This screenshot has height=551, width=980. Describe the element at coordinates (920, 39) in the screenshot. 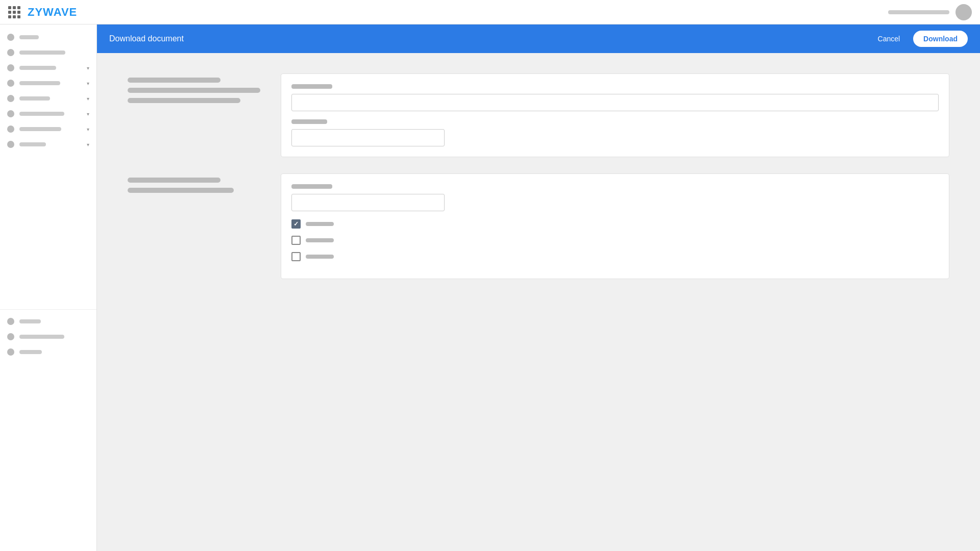

I see `modal-actions: Cancel Download` at that location.